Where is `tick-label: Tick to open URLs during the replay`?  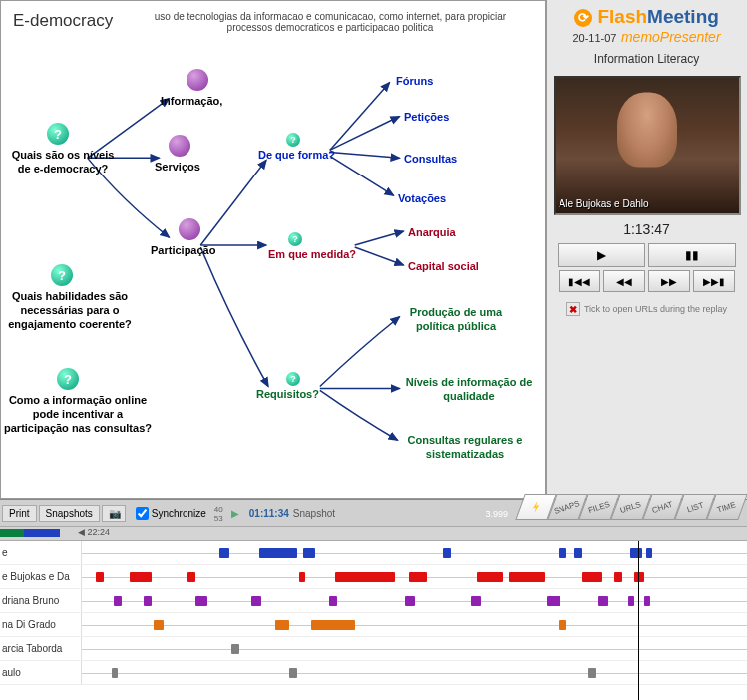
tick-label: Tick to open URLs during the replay is located at coordinates (656, 309).